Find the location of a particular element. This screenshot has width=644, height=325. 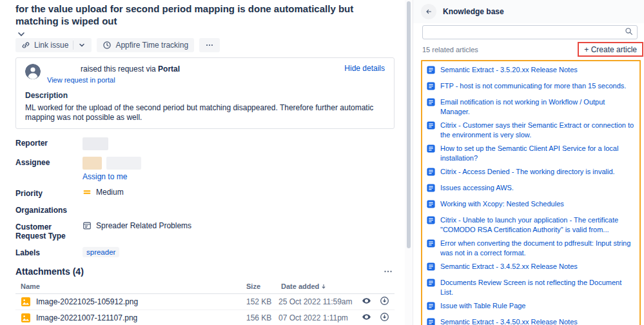

kb-search-input is located at coordinates (526, 32).